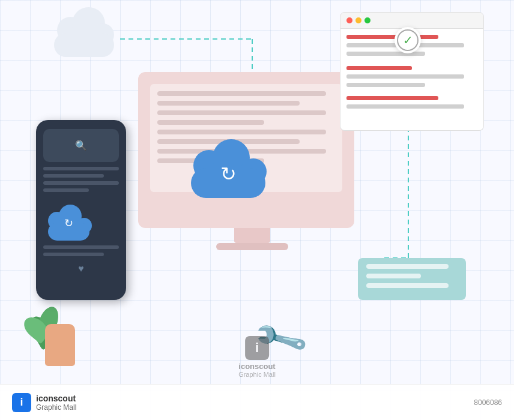 The height and width of the screenshot is (420, 514). Describe the element at coordinates (367, 20) in the screenshot. I see `maximize-dot` at that location.